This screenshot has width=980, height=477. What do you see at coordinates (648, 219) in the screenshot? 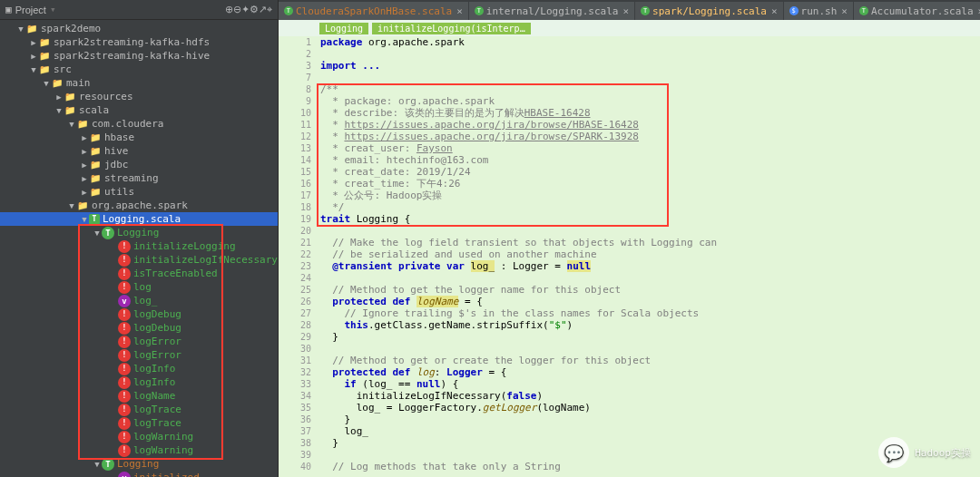
I see `code-line: trait Logging {` at bounding box center [648, 219].